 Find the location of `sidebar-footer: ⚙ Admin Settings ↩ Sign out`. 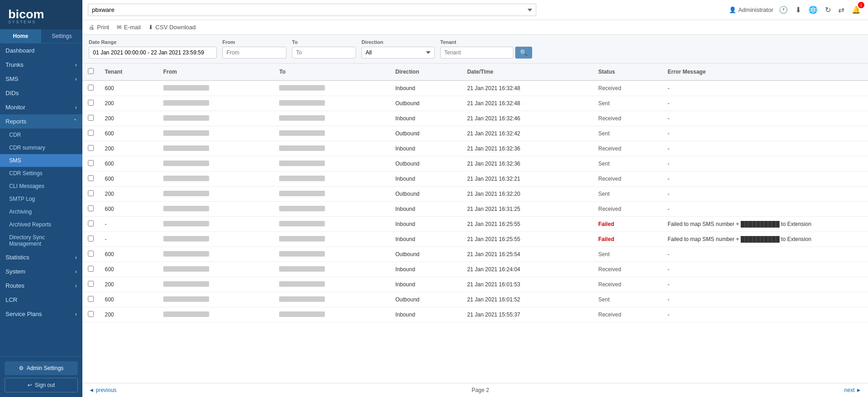

sidebar-footer: ⚙ Admin Settings ↩ Sign out is located at coordinates (41, 377).